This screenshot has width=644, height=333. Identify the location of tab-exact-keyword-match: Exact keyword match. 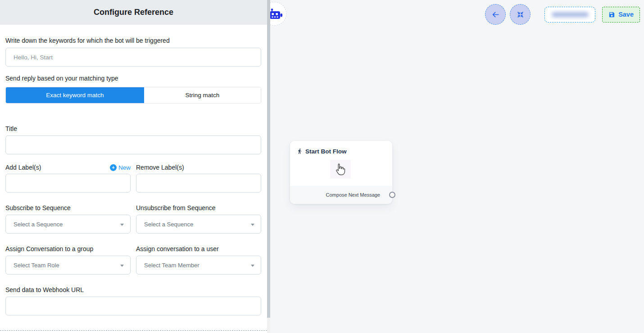
(75, 95).